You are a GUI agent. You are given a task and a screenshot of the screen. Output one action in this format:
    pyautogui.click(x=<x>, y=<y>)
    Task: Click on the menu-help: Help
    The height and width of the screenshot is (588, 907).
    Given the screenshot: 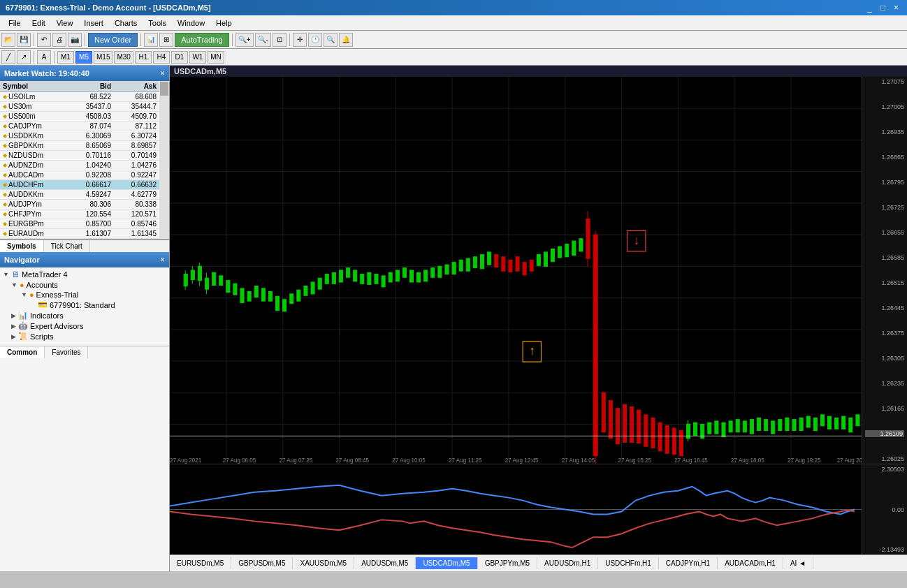 What is the action you would take?
    pyautogui.click(x=224, y=23)
    